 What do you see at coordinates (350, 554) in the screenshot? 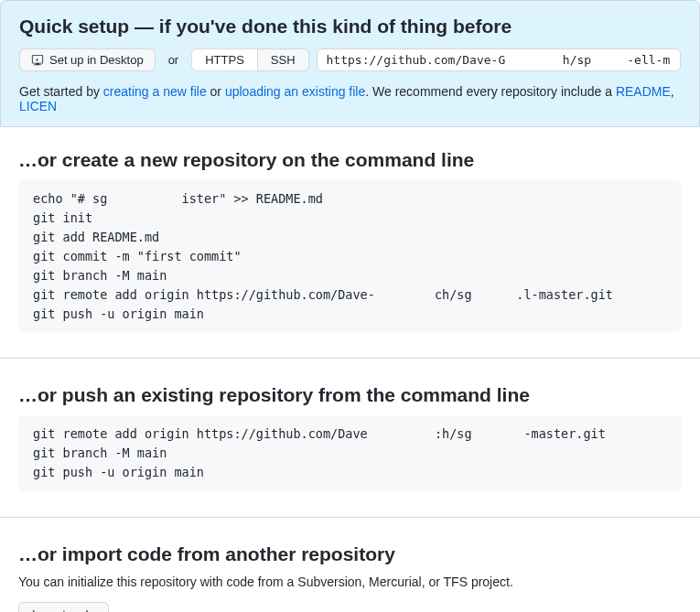
I see `import-repo-heading: …or import code from another repository` at bounding box center [350, 554].